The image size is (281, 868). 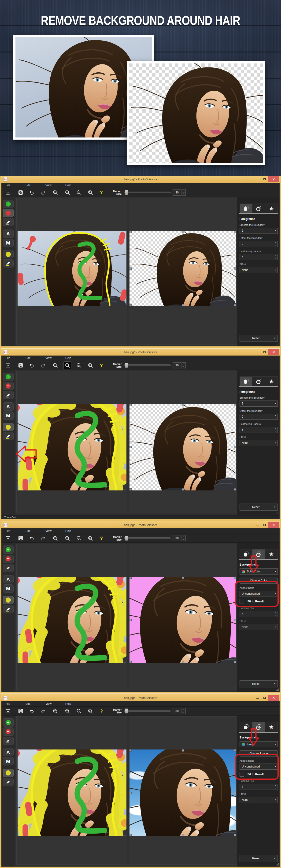 I want to click on redo-button, so click(x=43, y=711).